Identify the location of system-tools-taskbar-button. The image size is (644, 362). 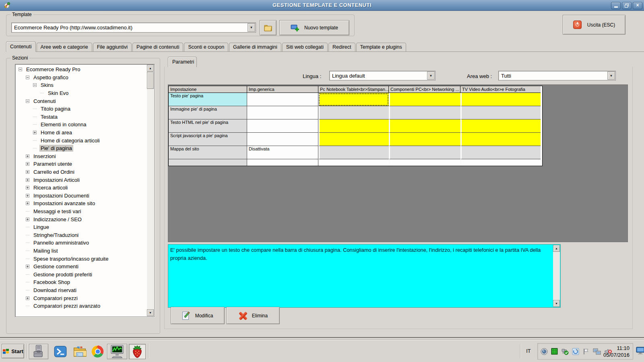
(39, 352).